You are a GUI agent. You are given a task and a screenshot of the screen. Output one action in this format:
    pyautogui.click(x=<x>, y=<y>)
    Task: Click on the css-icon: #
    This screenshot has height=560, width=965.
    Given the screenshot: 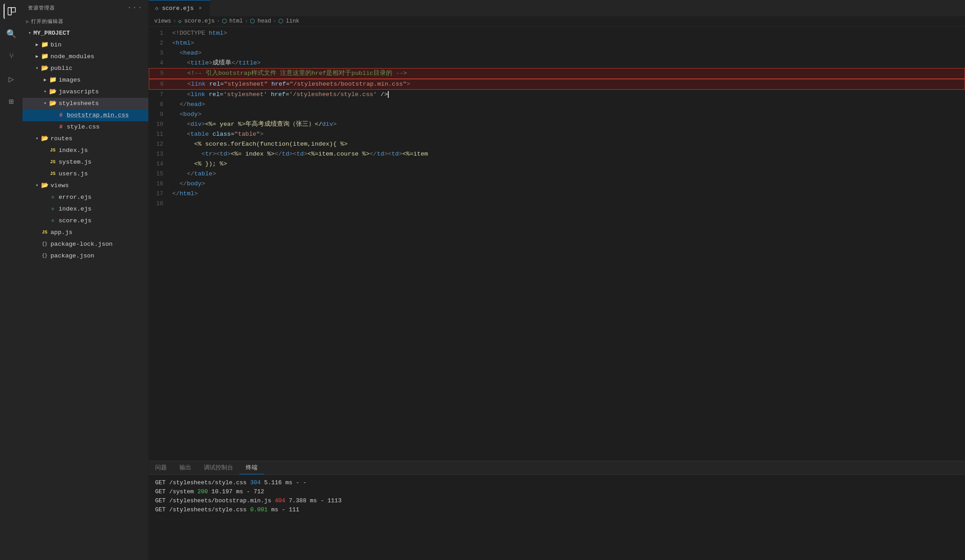 What is the action you would take?
    pyautogui.click(x=61, y=115)
    